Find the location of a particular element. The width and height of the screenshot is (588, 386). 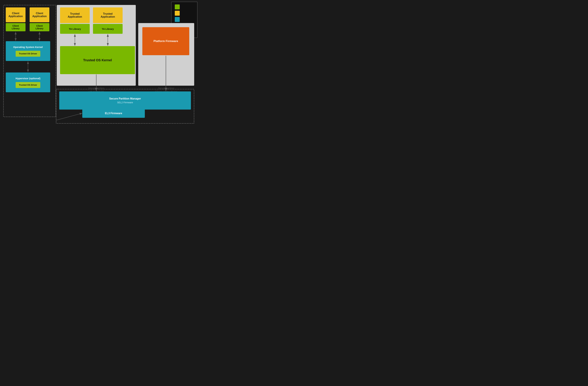

hypervisor-driver: Trusted OS Driver is located at coordinates (28, 85).